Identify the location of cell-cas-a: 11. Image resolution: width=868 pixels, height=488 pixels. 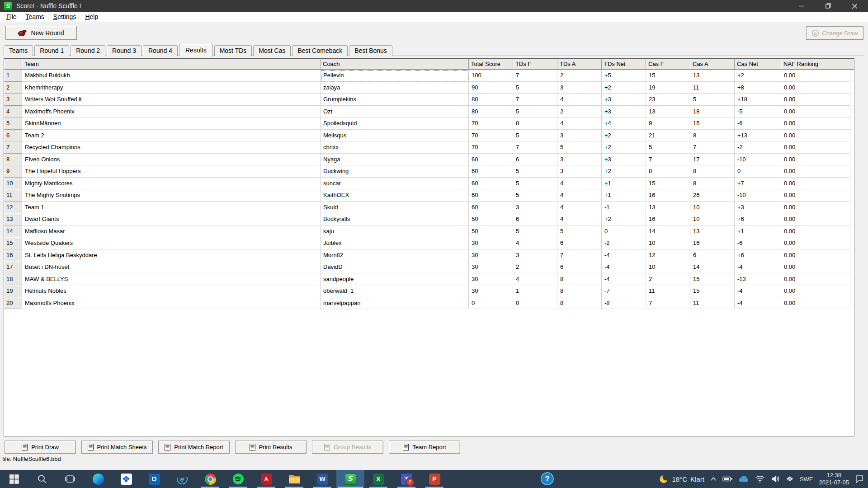
(712, 88).